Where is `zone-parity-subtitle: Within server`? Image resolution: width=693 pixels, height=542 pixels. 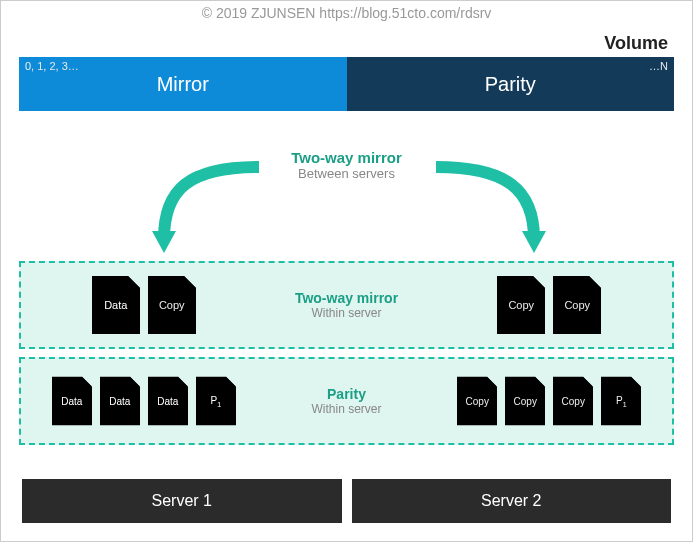
zone-parity-subtitle: Within server is located at coordinates (347, 409).